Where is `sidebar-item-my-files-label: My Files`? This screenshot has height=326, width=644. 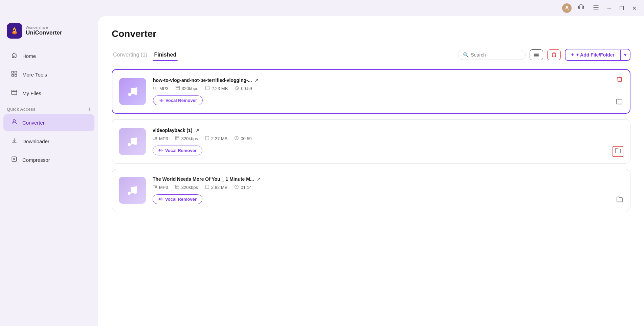
sidebar-item-my-files-label: My Files is located at coordinates (32, 93).